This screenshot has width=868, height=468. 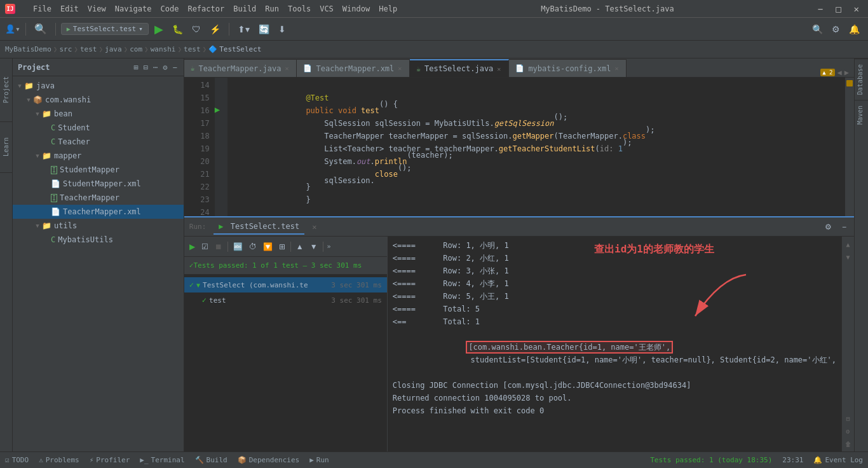 What do you see at coordinates (299, 9) in the screenshot?
I see `menu-tools: Tools` at bounding box center [299, 9].